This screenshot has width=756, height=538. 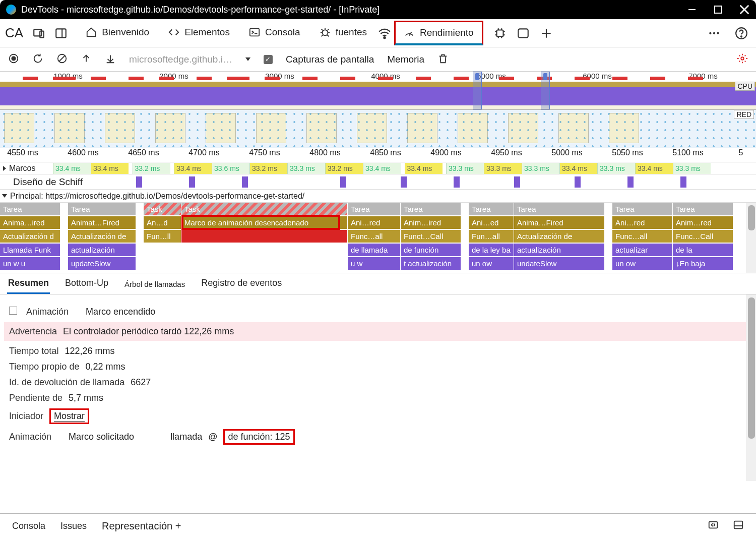 I want to click on upload-icon, so click(x=86, y=59).